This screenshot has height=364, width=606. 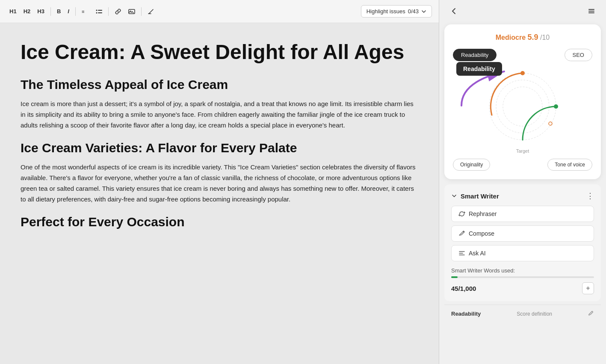 I want to click on score-rating: Mediocre, so click(x=511, y=38).